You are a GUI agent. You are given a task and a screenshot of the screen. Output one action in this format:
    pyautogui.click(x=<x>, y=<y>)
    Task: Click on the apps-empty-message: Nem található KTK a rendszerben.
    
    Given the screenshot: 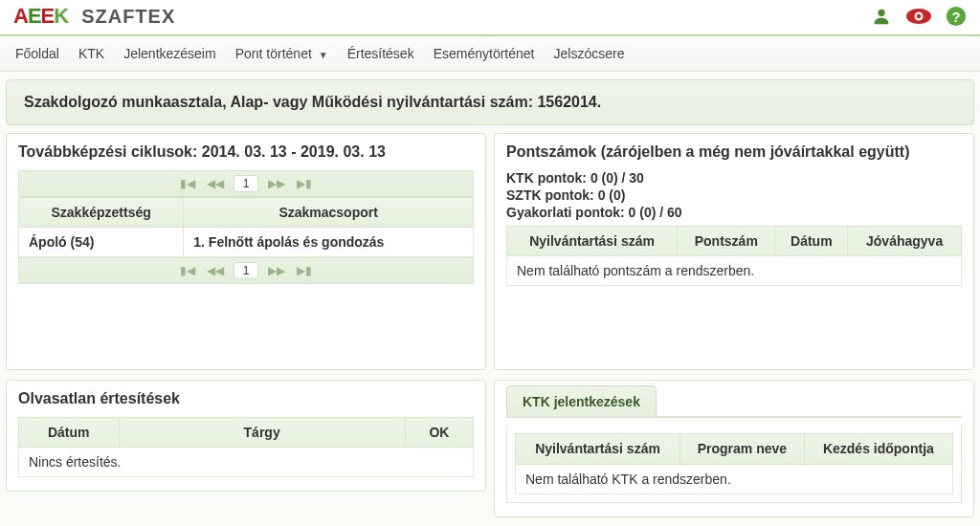 What is the action you would take?
    pyautogui.click(x=735, y=478)
    